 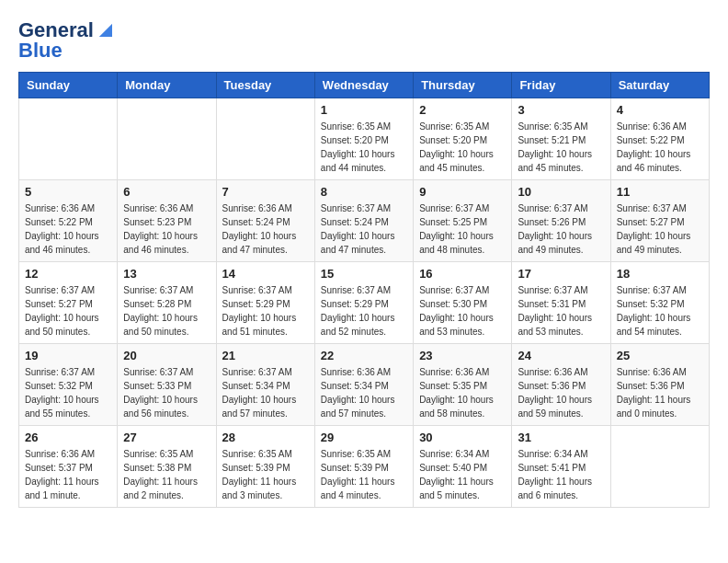 I want to click on logo: General Blue, so click(x=67, y=40).